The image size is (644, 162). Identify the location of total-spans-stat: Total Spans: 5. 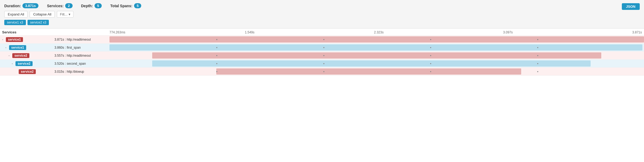
(126, 6).